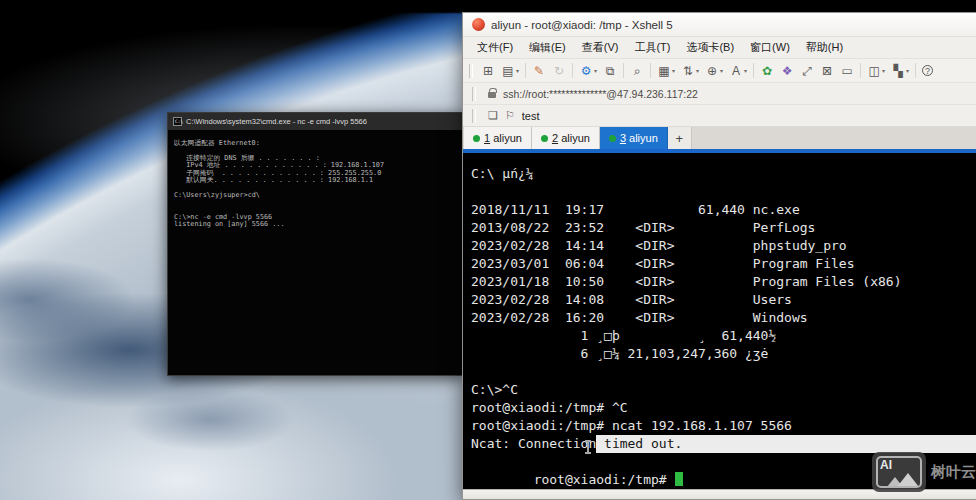 Image resolution: width=976 pixels, height=500 pixels. I want to click on print-button: ▦▾, so click(666, 71).